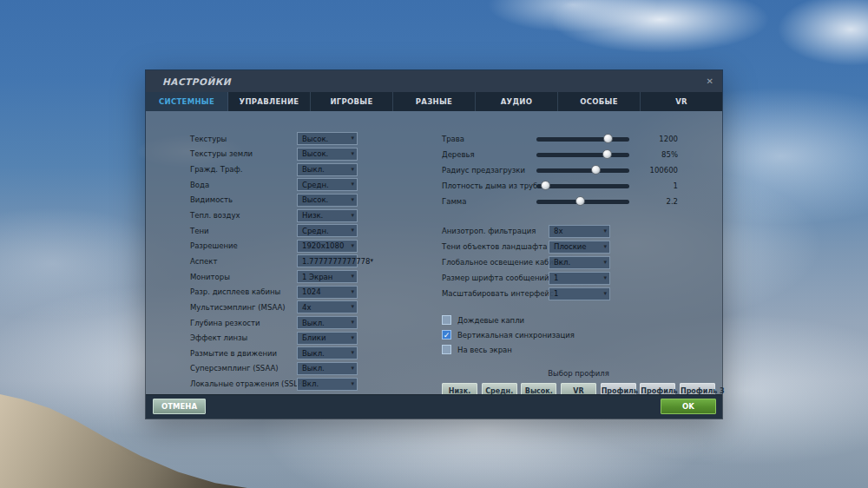 The image size is (868, 488). Describe the element at coordinates (327, 260) in the screenshot. I see `aspect-dropdown: 1.7777777777778▾` at that location.